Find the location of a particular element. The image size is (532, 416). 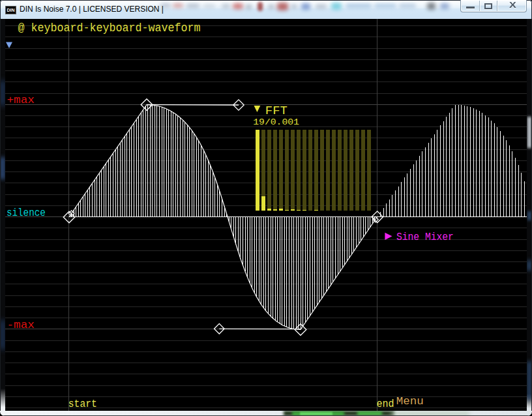

svg-text: 19/0.001 is located at coordinates (276, 123).